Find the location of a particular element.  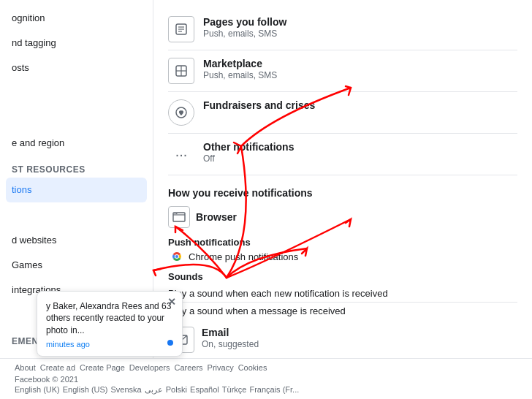

sidebar-item-tagging: nd tagging is located at coordinates (76, 43).